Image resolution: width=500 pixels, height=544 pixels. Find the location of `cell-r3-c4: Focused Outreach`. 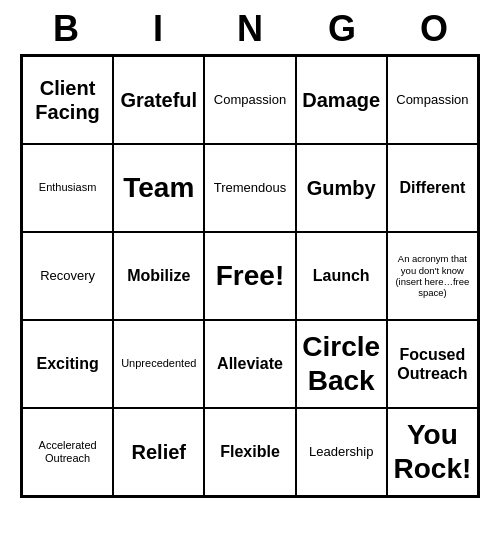

cell-r3-c4: Focused Outreach is located at coordinates (432, 364).